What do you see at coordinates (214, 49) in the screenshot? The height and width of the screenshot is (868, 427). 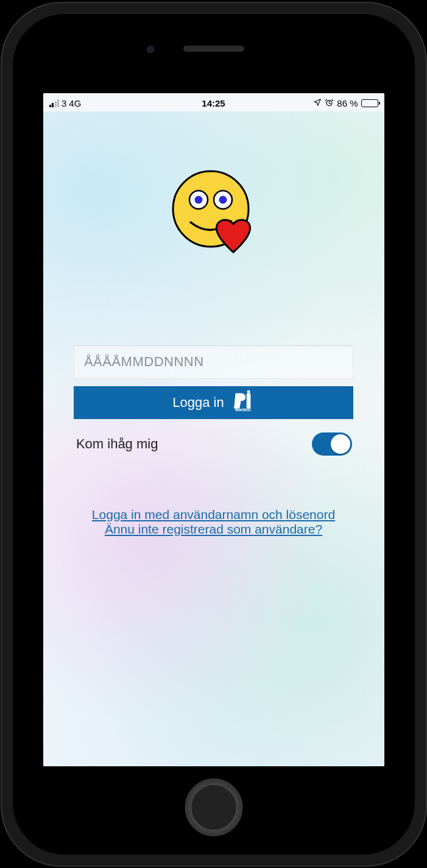 I see `phone-speaker` at bounding box center [214, 49].